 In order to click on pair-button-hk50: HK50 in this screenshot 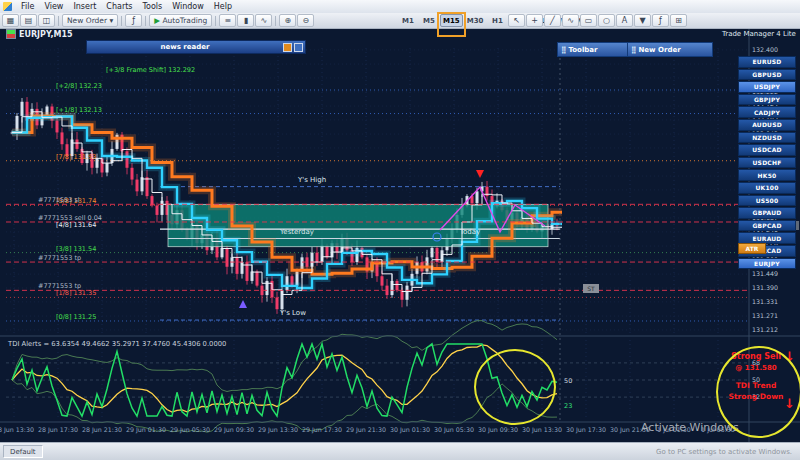, I will do `click(767, 175)`.